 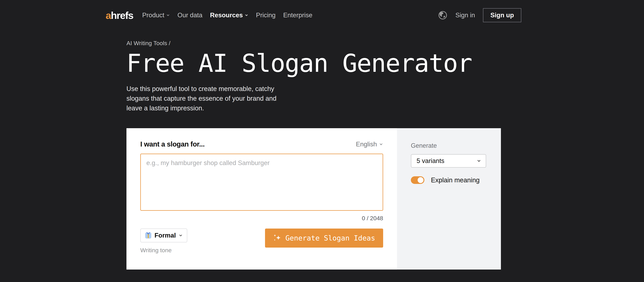 What do you see at coordinates (164, 250) in the screenshot?
I see `tone-caption: Writing tone` at bounding box center [164, 250].